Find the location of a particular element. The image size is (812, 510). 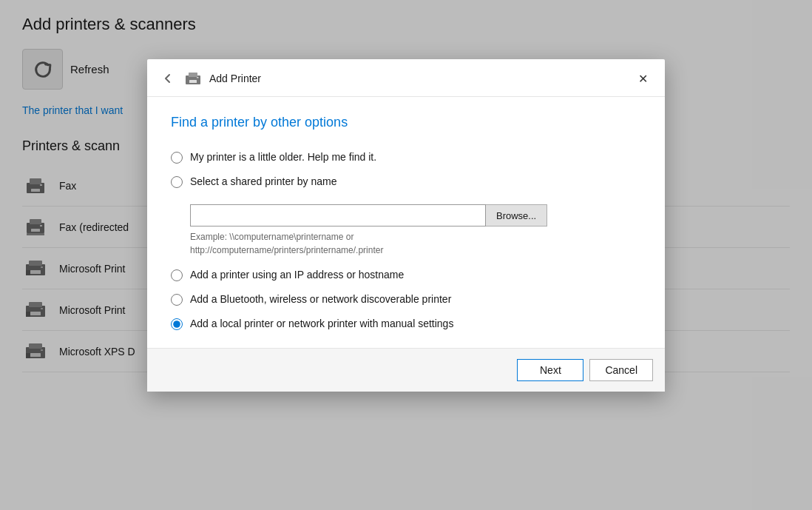

older-printer-label: My printer is a little older. Help me fi… is located at coordinates (283, 157).